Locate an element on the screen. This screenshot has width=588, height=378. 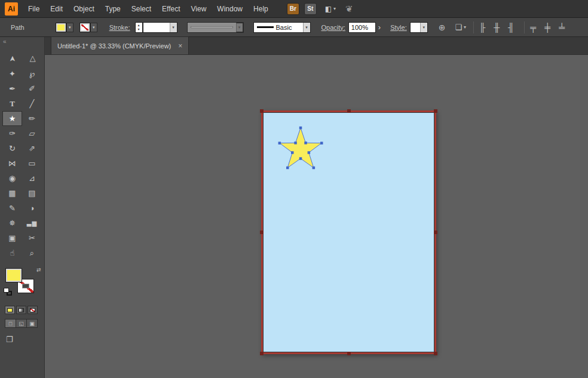
draw-behind-button: ◱ is located at coordinates (22, 324).